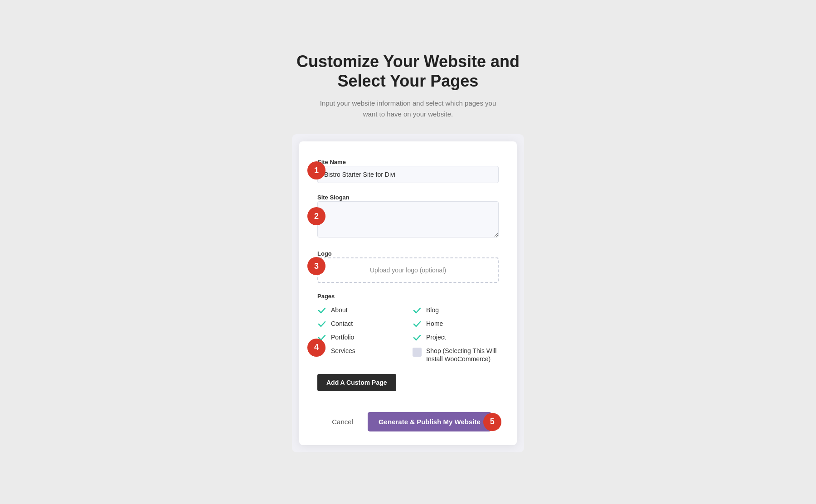 Image resolution: width=816 pixels, height=504 pixels. I want to click on cancel-button: Cancel, so click(343, 422).